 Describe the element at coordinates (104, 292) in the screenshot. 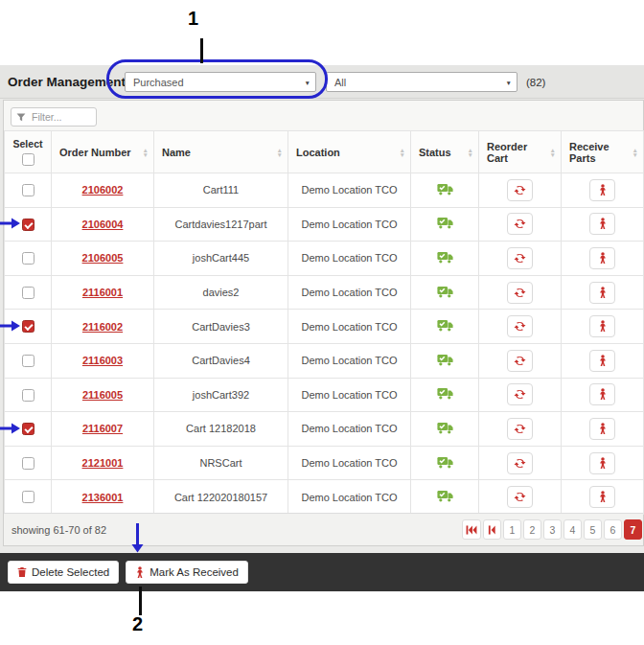

I see `order-number-cell: 2116001` at that location.